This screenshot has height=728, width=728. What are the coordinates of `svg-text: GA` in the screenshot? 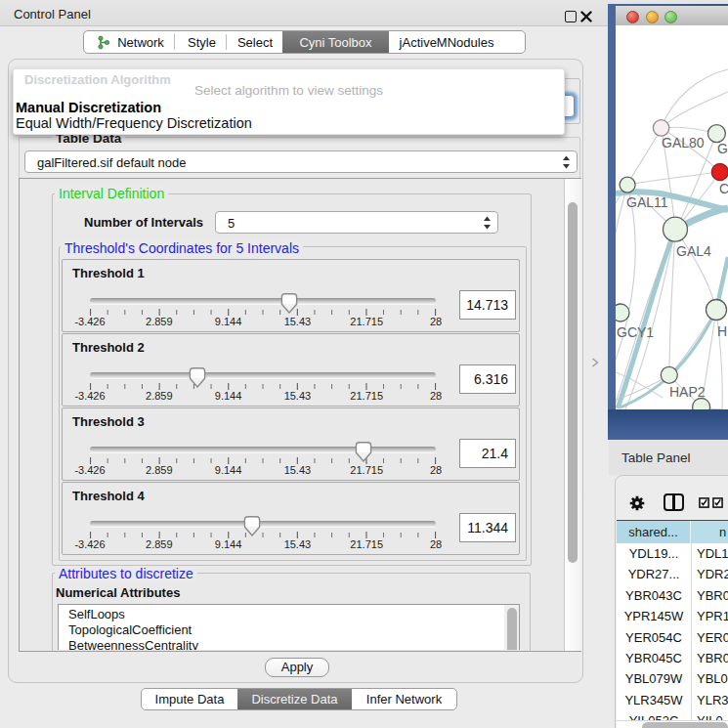 It's located at (723, 149).